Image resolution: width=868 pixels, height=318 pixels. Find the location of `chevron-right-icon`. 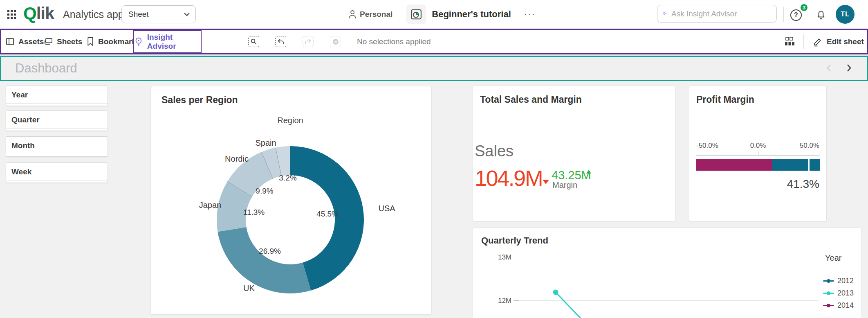

chevron-right-icon is located at coordinates (849, 68).